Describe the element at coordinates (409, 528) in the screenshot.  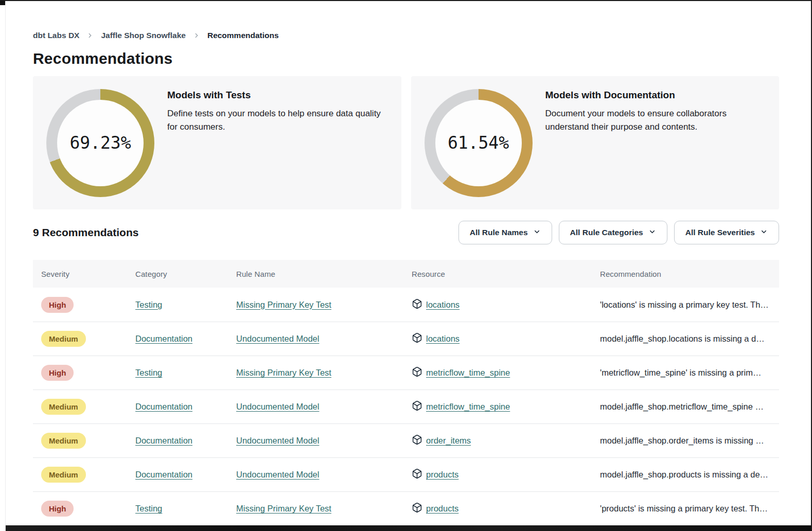
I see `viewport-cutoff-band` at that location.